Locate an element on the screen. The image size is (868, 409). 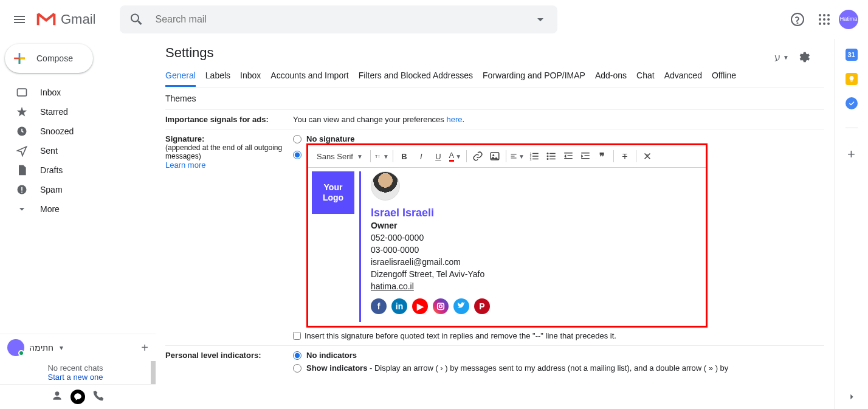
insert-signature-row: Insert this signature before quoted text… is located at coordinates (559, 335).